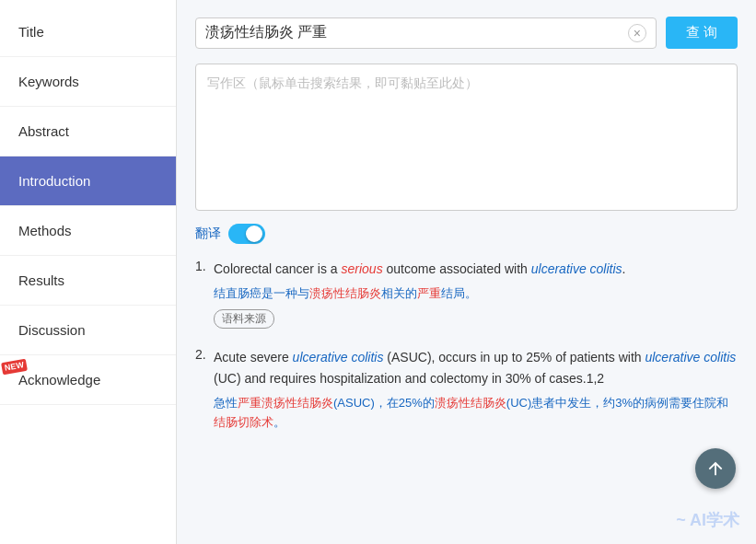  What do you see at coordinates (31, 31) in the screenshot?
I see `sidebar-item-label: Title` at bounding box center [31, 31].